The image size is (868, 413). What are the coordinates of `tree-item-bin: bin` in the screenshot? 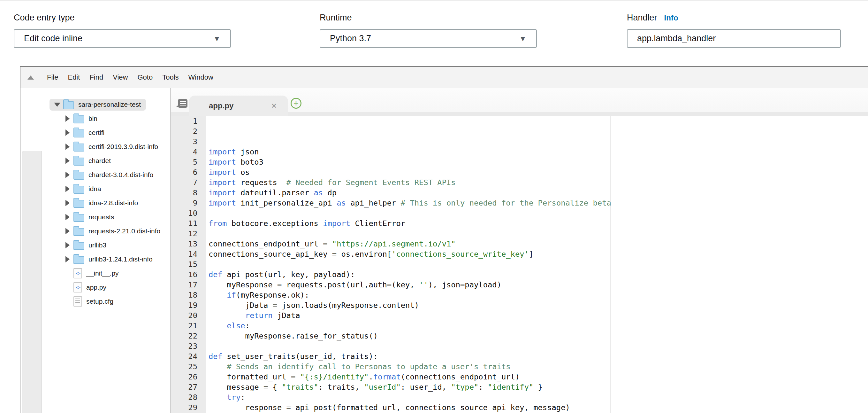 It's located at (106, 119).